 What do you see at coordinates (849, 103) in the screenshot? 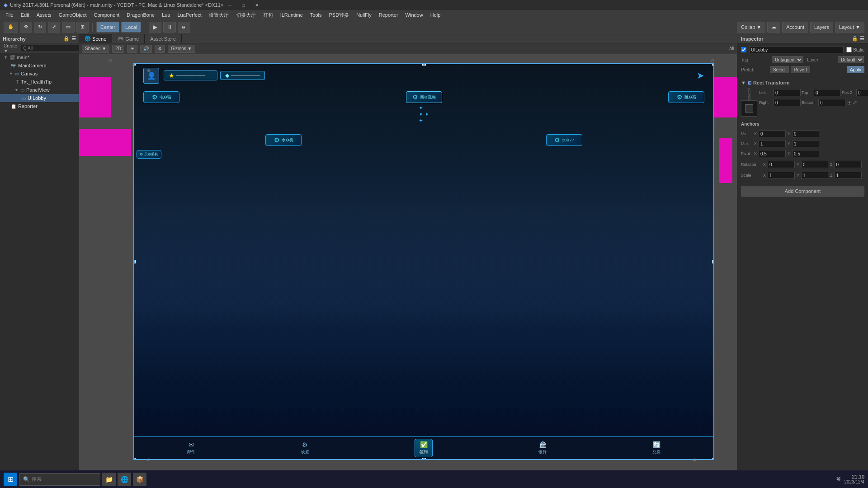
I see `anchor-grid-icon: ⊞` at bounding box center [849, 103].